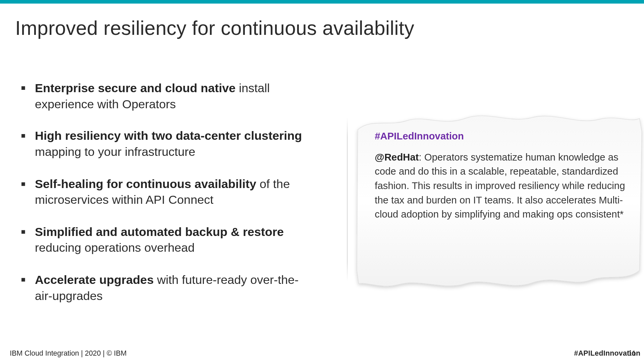 This screenshot has height=362, width=644. Describe the element at coordinates (115, 248) in the screenshot. I see `bullet-rest: reducing operations overhead` at that location.